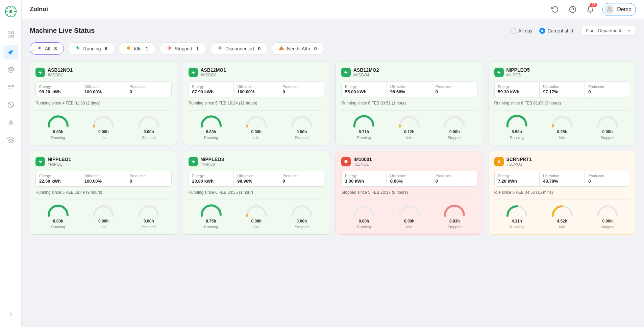 The width and height of the screenshot is (644, 327). I want to click on plant-department-dropdown: Plant, Department..., so click(609, 30).